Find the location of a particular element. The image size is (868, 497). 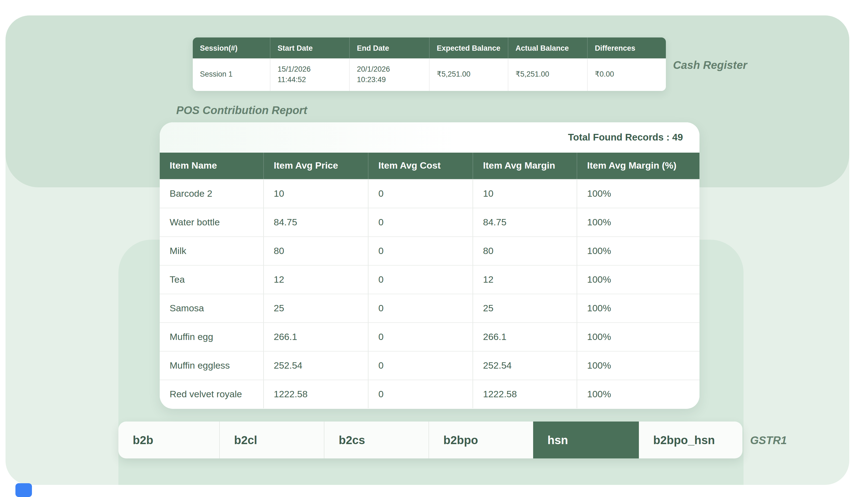

tab-b2bpo-hsn: b2bpo_hsn is located at coordinates (691, 440).